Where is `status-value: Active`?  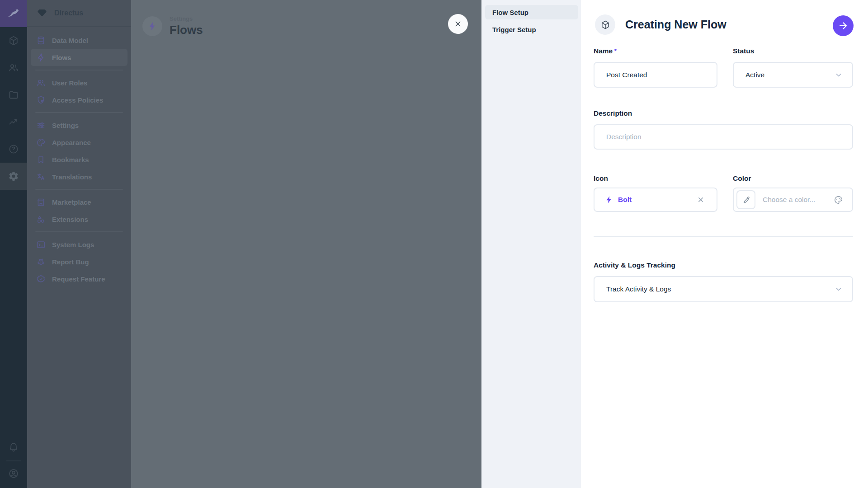 status-value: Active is located at coordinates (755, 75).